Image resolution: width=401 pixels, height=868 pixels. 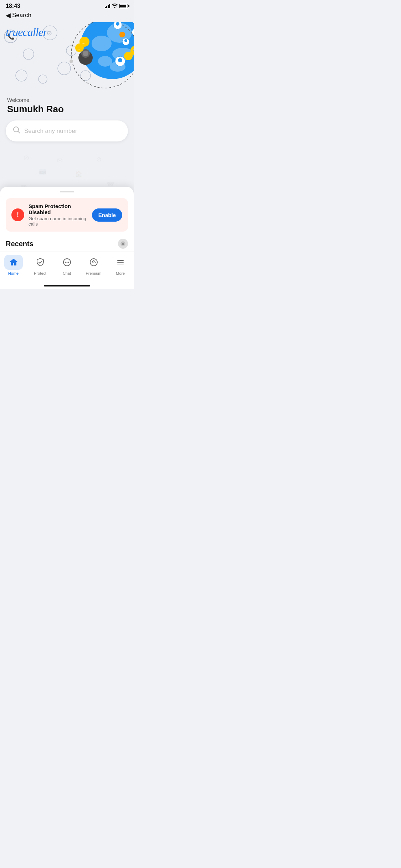 I want to click on tab-premium-label: Premium, so click(x=93, y=273).